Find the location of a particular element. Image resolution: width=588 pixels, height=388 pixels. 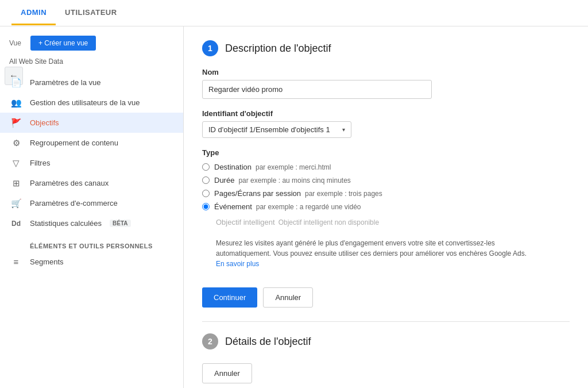

sidebar-item-filtres: ▽ Filtres is located at coordinates (92, 163).